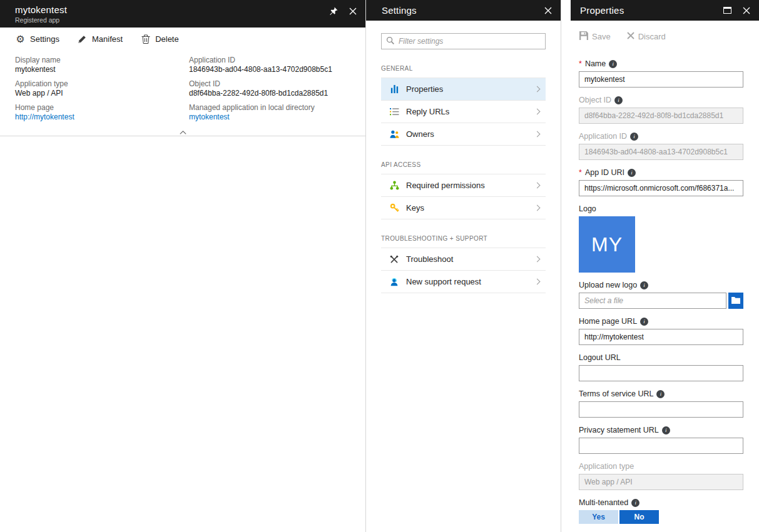  What do you see at coordinates (595, 36) in the screenshot?
I see `save-button: Save` at bounding box center [595, 36].